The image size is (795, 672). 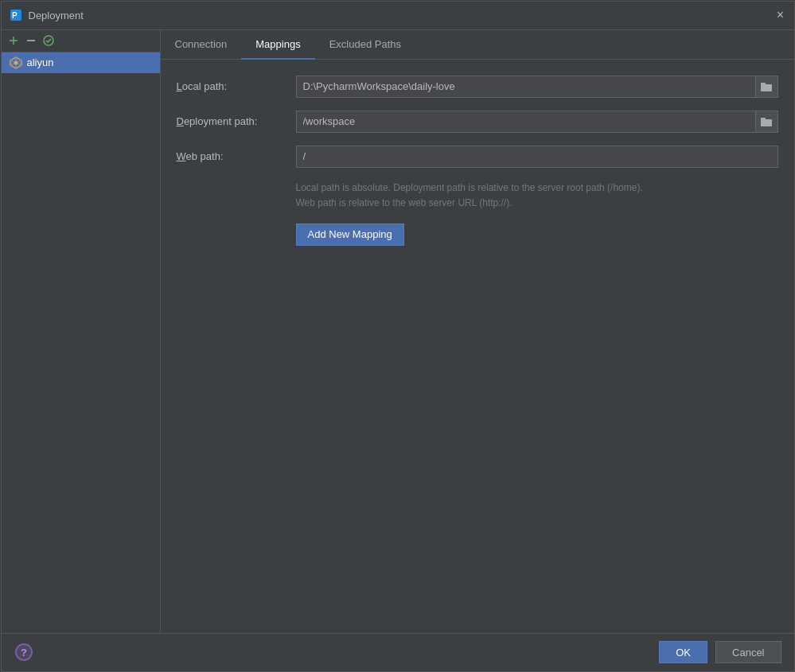 What do you see at coordinates (16, 63) in the screenshot?
I see `server-icon` at bounding box center [16, 63].